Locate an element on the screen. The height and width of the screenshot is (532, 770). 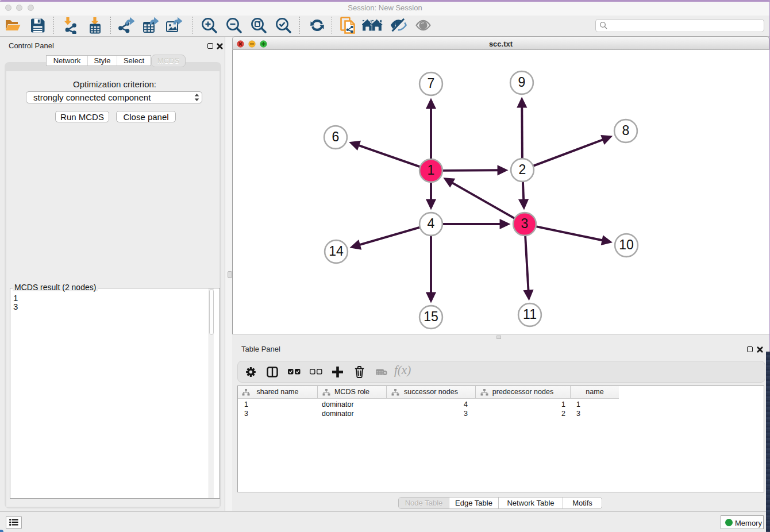
svg-text: 15 is located at coordinates (431, 317).